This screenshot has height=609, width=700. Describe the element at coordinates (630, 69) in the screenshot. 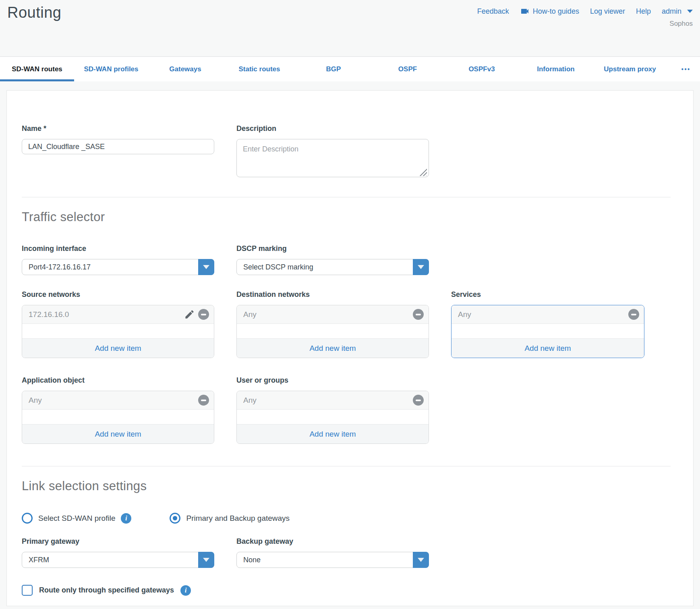

I see `tab-upstream-proxy: Upstream proxy` at that location.